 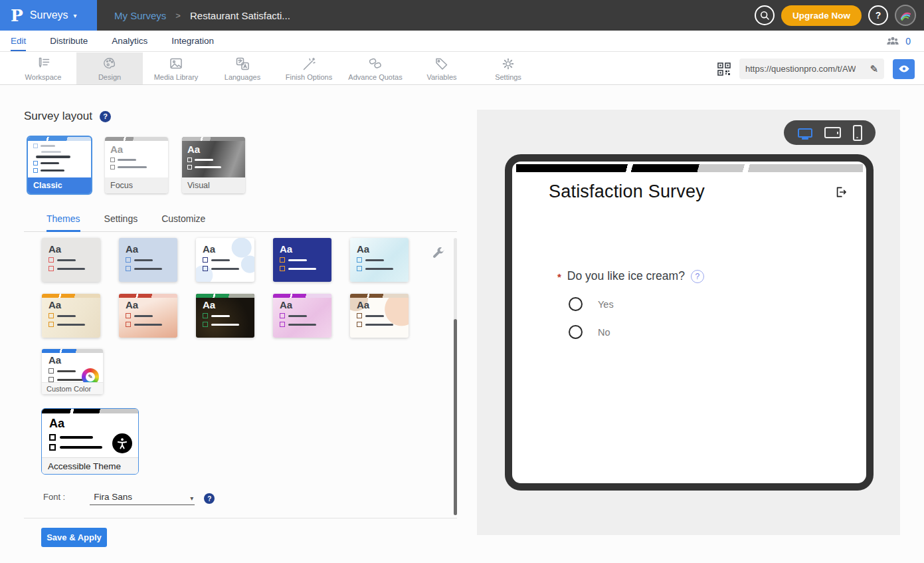 I want to click on people-icon, so click(x=893, y=41).